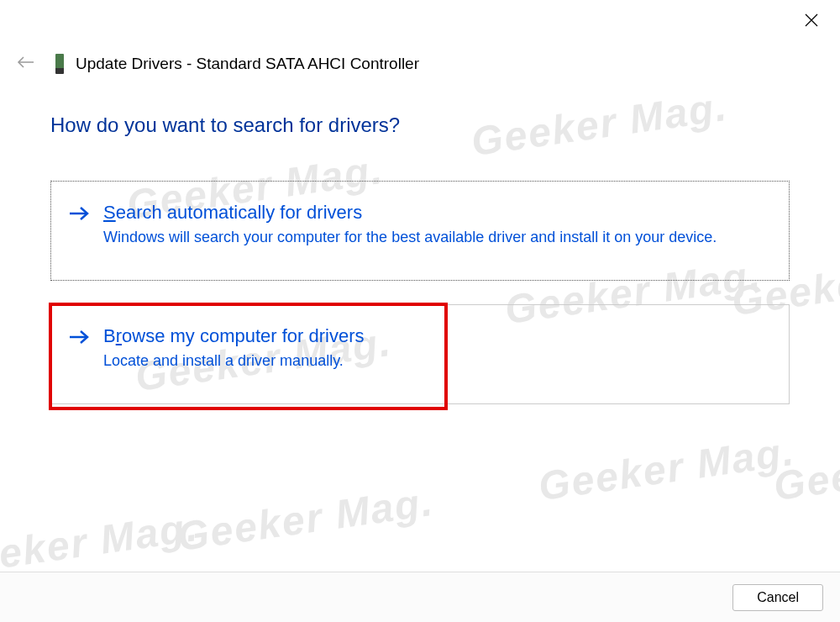 This screenshot has width=840, height=622. I want to click on close-icon, so click(811, 20).